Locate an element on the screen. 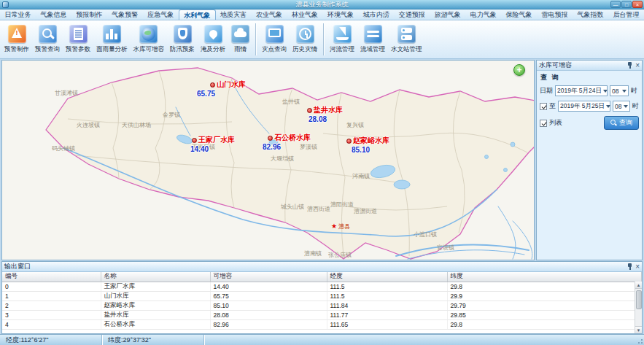 The image size is (644, 345). toolbar-button-inundation-analysis: 淹及分析 is located at coordinates (213, 39).